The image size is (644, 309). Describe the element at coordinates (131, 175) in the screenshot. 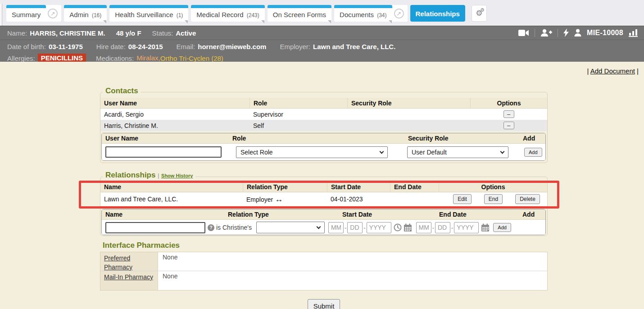

I see `relationships-title: Relationships` at that location.